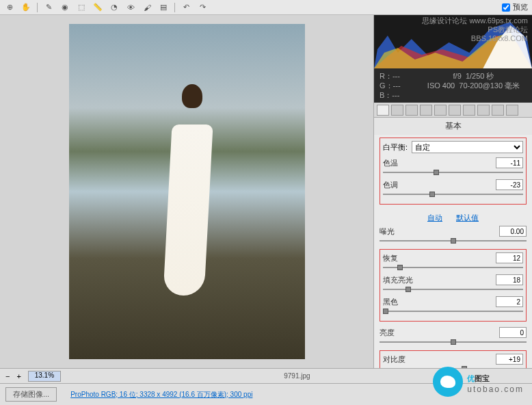 This screenshot has width=532, height=405. What do you see at coordinates (453, 285) in the screenshot?
I see `recovery-group: 恢复 填充亮光 黑色` at bounding box center [453, 285].